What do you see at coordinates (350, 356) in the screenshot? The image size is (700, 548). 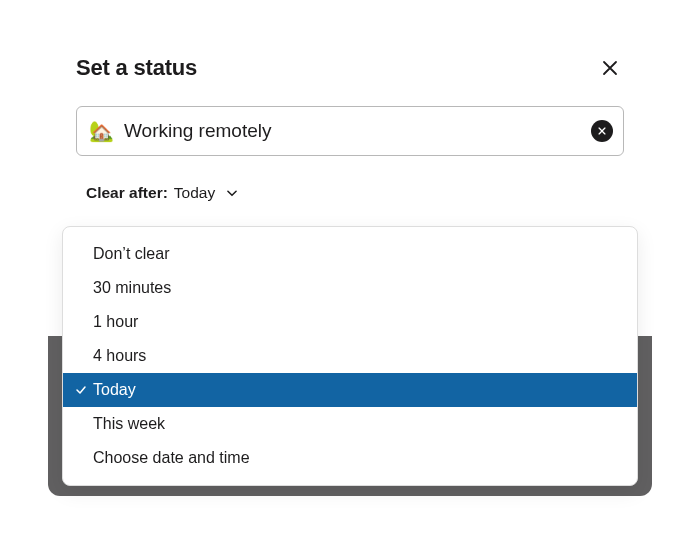 I see `dropdown-option: 4 hours` at bounding box center [350, 356].